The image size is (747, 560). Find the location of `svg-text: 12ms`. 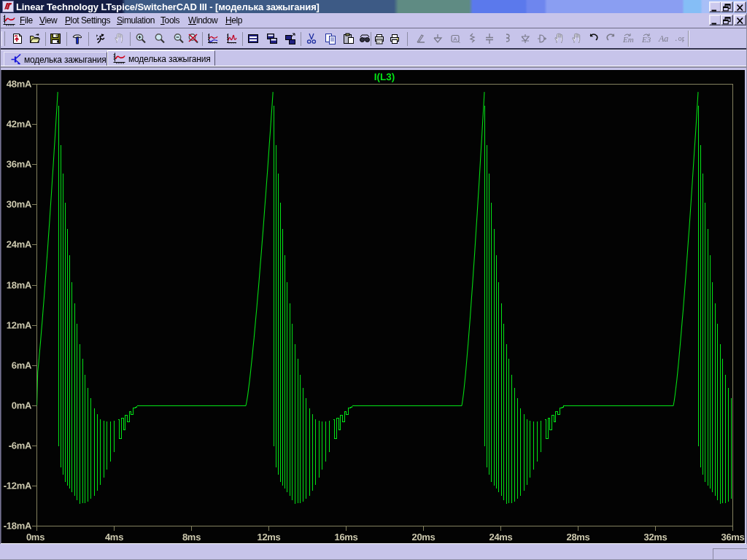

svg-text: 12ms is located at coordinates (268, 537).